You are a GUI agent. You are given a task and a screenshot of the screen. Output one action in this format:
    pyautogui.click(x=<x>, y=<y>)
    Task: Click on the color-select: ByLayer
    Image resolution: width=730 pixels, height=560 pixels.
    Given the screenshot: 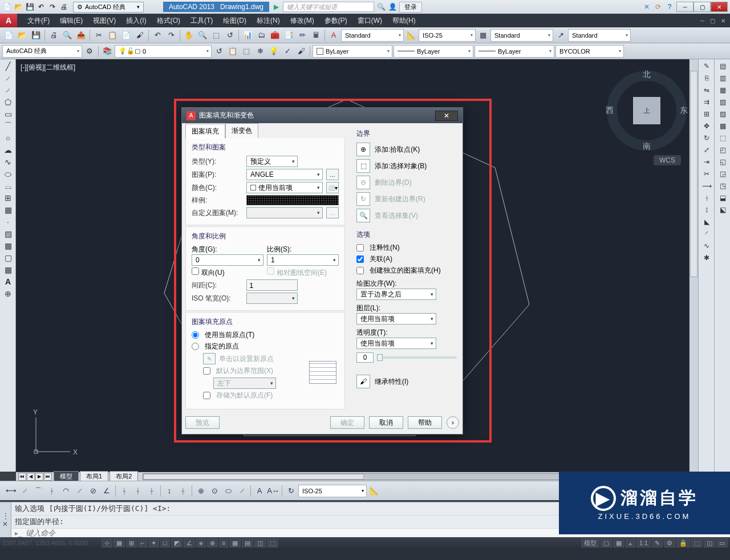 What is the action you would take?
    pyautogui.click(x=352, y=51)
    